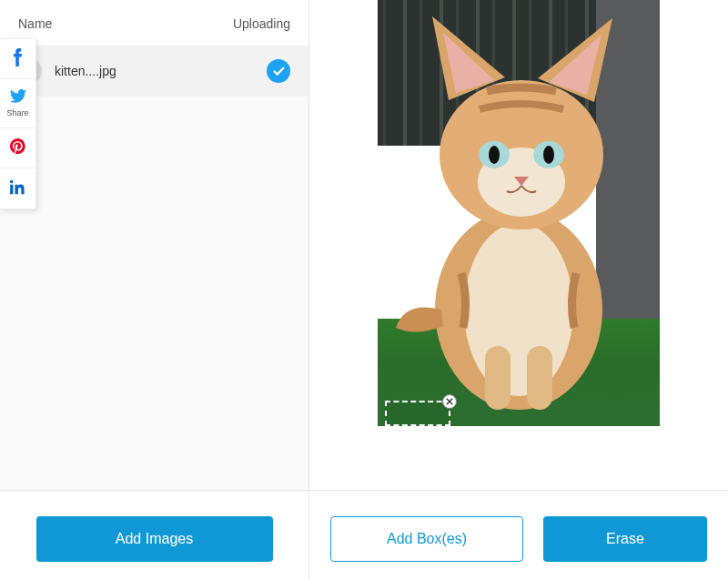 Image resolution: width=728 pixels, height=580 pixels. Describe the element at coordinates (450, 402) in the screenshot. I see `close-selection-icon` at that location.